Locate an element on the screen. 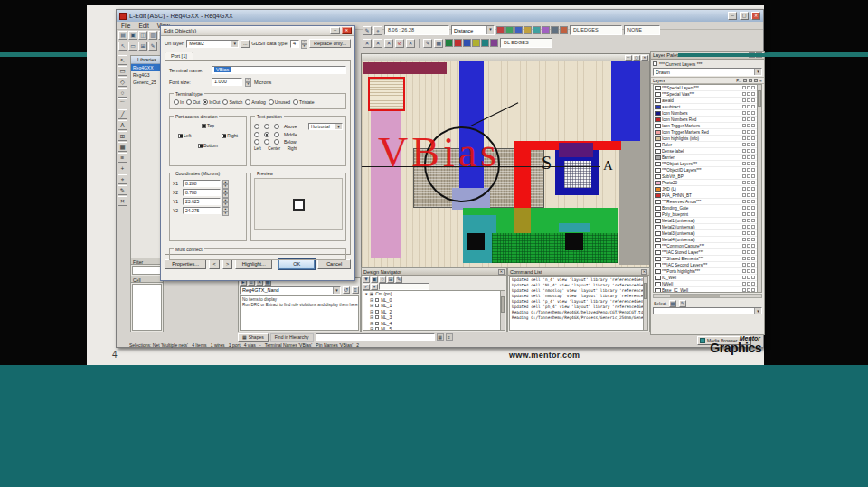  menu-item: Edit is located at coordinates (143, 25).